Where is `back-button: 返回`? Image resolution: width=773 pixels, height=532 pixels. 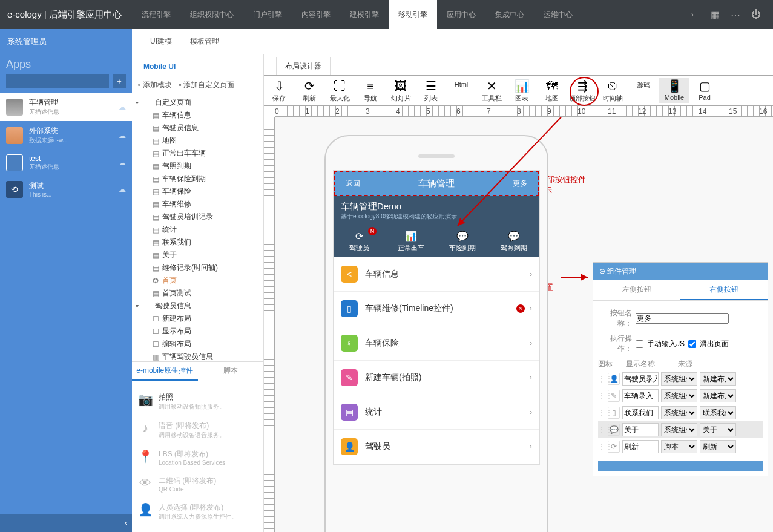
back-button: 返回 is located at coordinates (353, 184).